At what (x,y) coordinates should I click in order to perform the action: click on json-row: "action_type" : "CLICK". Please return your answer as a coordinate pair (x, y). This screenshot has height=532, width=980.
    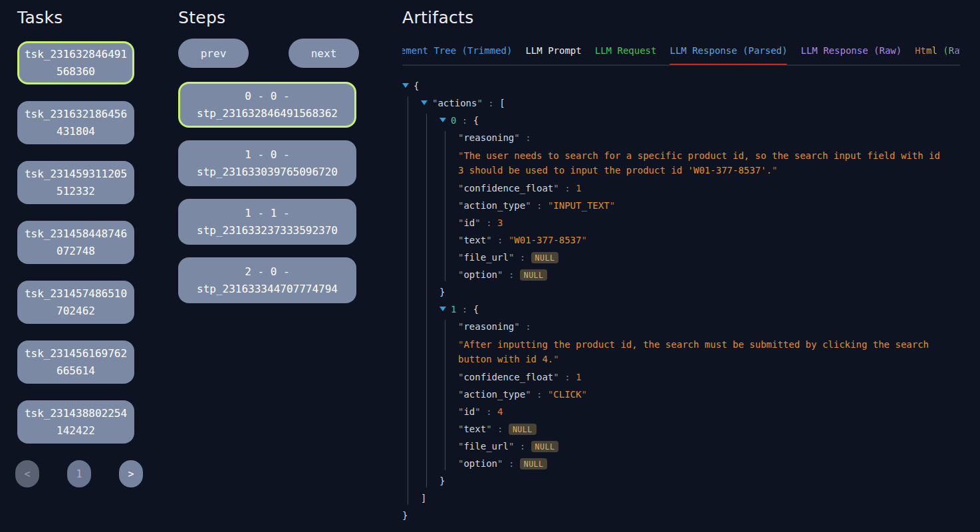
    Looking at the image, I should click on (700, 394).